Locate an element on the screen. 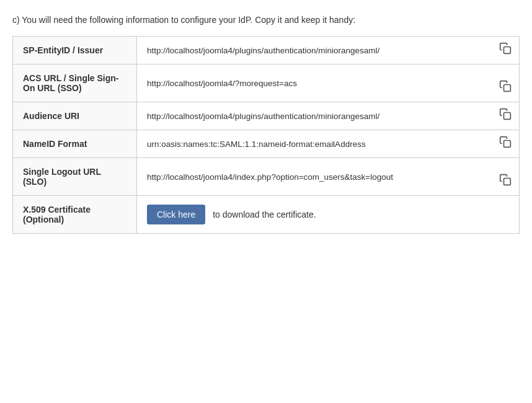  value-text-4: http://localhost/joomla4/index.php?optio… is located at coordinates (270, 177).